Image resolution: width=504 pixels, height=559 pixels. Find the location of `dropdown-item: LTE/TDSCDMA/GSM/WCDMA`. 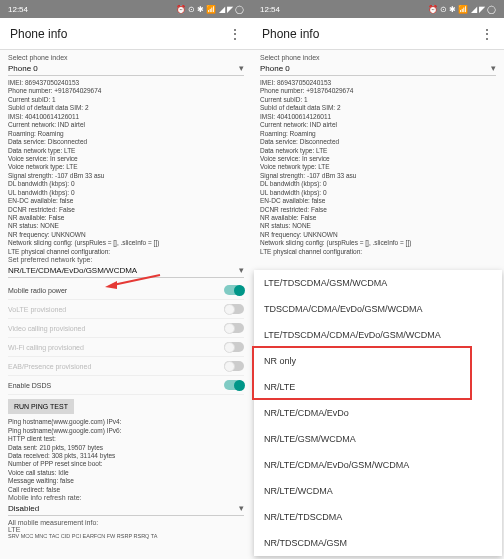

dropdown-item: LTE/TDSCDMA/GSM/WCDMA is located at coordinates (378, 283).